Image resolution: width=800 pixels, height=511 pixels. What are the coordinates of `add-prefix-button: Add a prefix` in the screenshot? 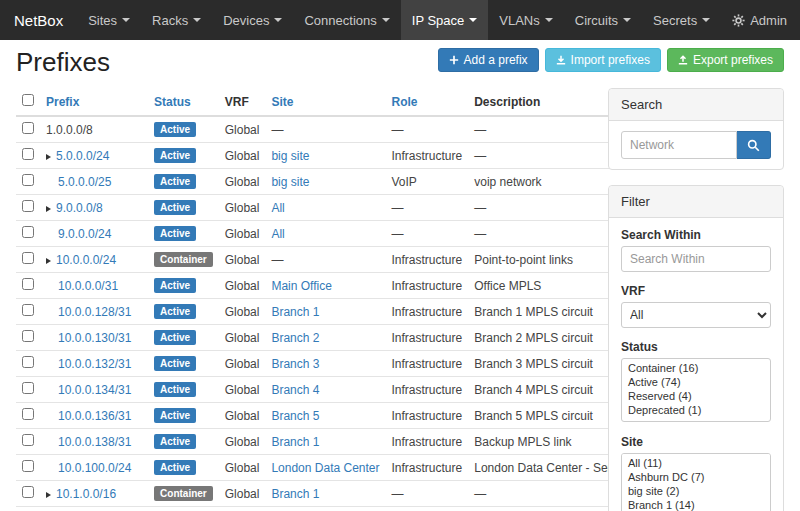 It's located at (488, 60).